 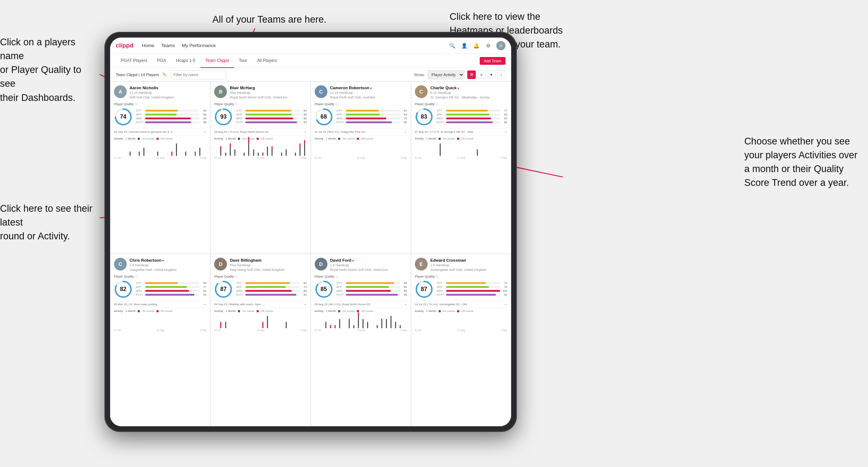 What do you see at coordinates (261, 131) in the screenshot?
I see `latest-round: 26 Aug 23 | 73 (+1), Royal North Devon G…` at bounding box center [261, 131].